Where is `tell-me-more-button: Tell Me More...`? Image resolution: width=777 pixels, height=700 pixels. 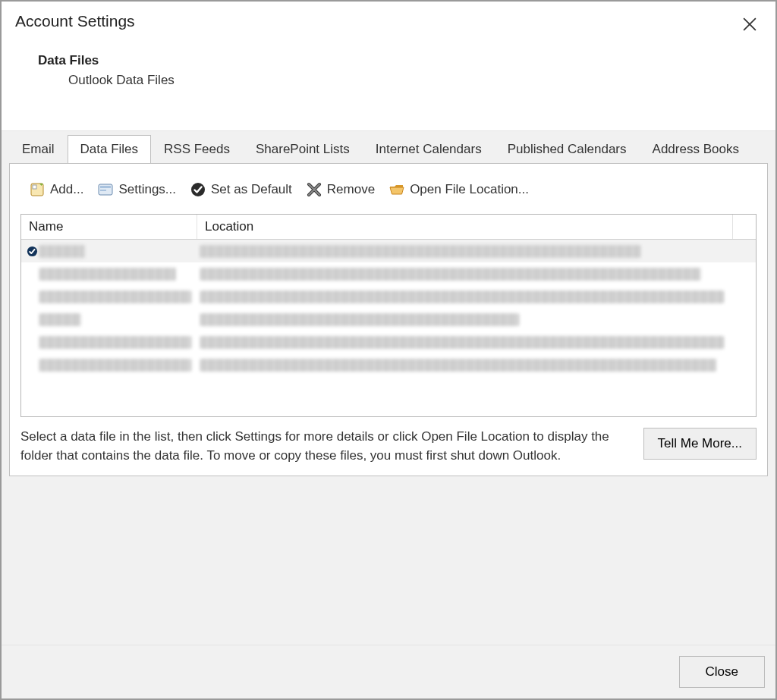
tell-me-more-button: Tell Me More... is located at coordinates (700, 444).